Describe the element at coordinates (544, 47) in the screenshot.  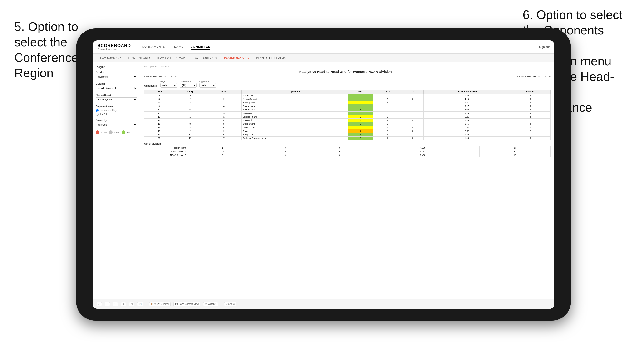
I see `sign-out: Sign out` at that location.